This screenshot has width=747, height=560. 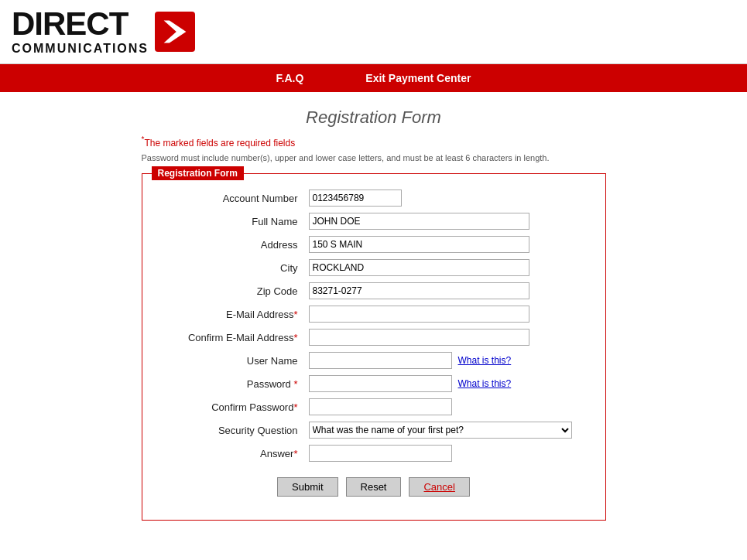 I want to click on username-what-is-this: What is this?, so click(x=485, y=360).